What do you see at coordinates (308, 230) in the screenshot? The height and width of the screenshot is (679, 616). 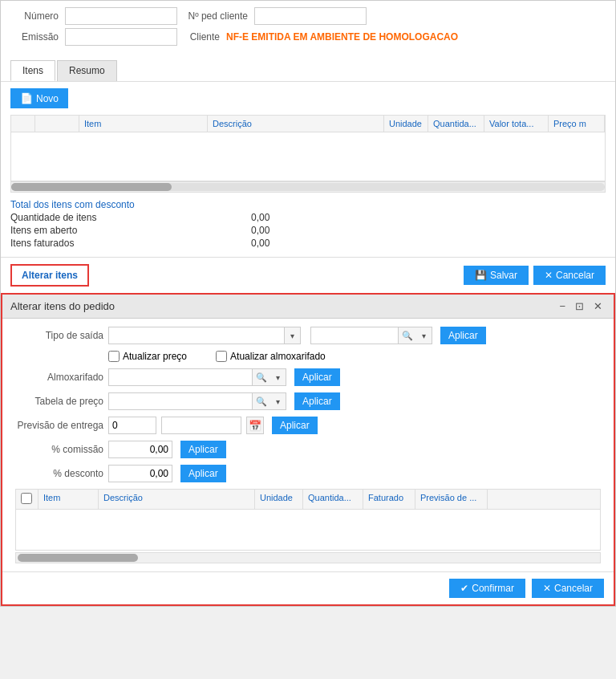 I see `summary-aberto-row: Itens em aberto 0,00` at bounding box center [308, 230].